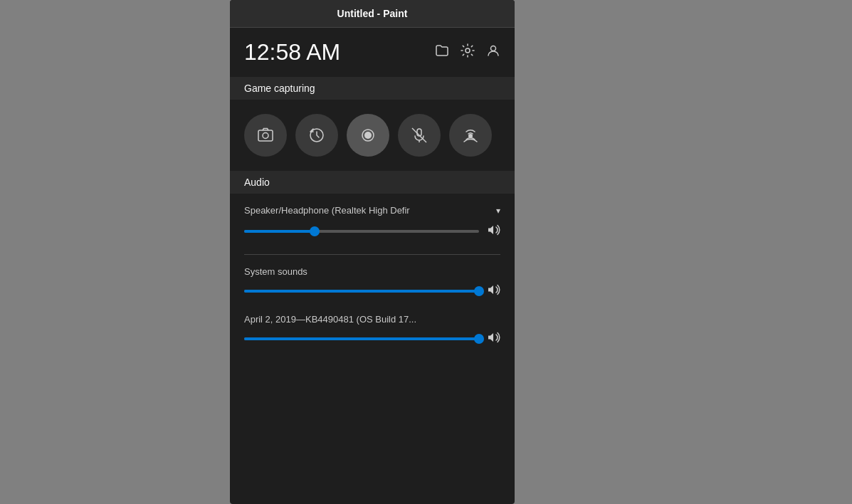 The height and width of the screenshot is (504, 852). I want to click on header: 12:58 AM, so click(372, 53).